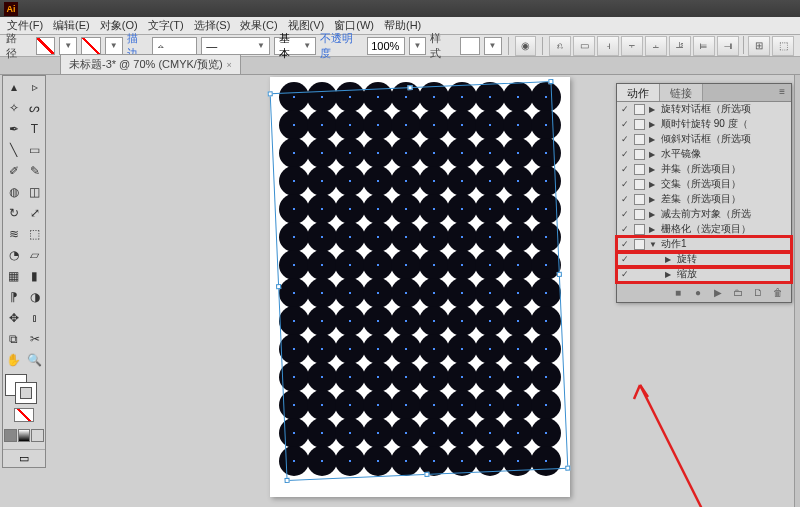  I want to click on style-dd: ▼, so click(493, 46).